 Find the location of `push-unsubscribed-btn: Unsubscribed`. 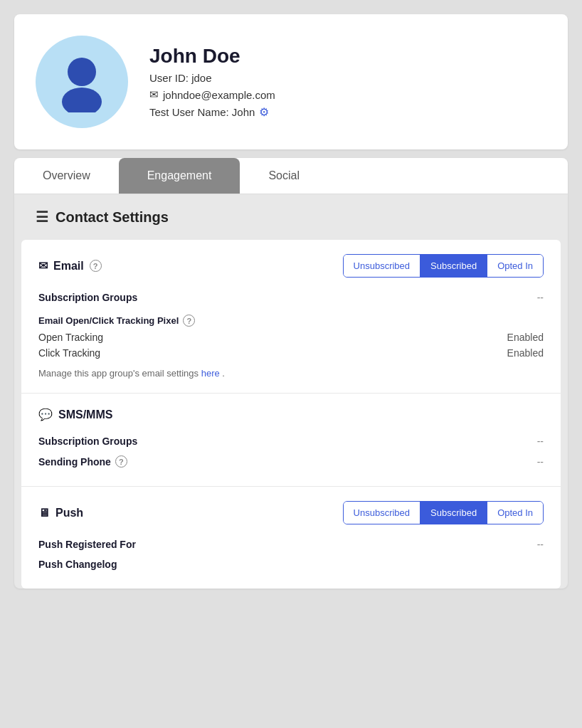

push-unsubscribed-btn: Unsubscribed is located at coordinates (383, 512).